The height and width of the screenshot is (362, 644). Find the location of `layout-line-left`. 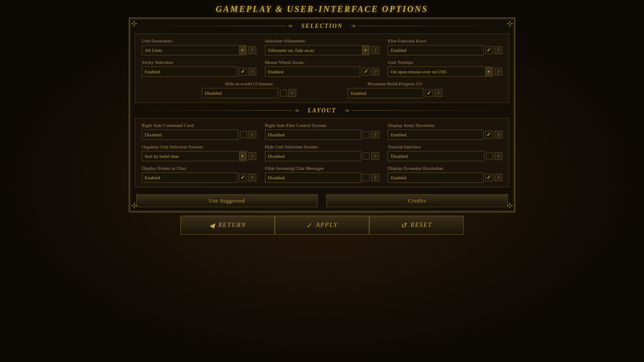

layout-line-left is located at coordinates (214, 111).